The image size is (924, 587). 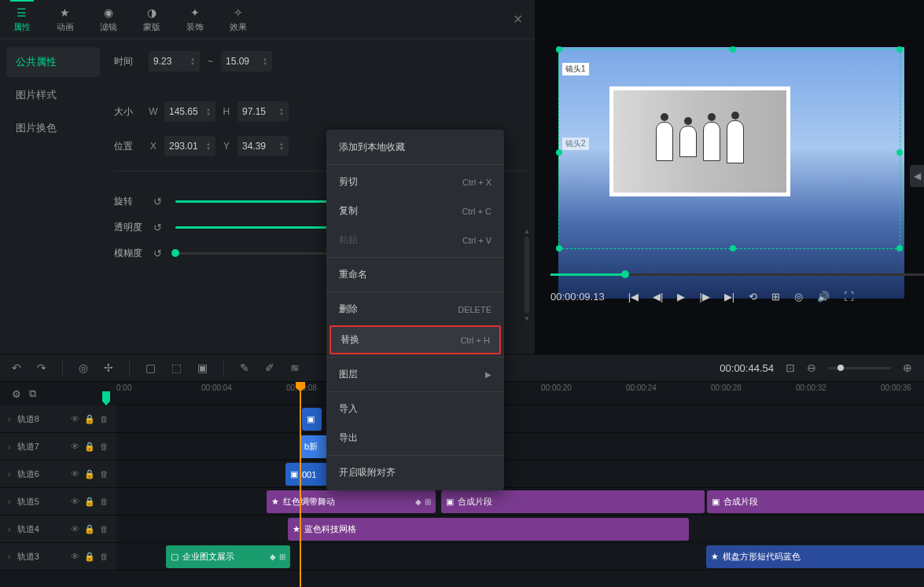 I want to click on snapshot-icon: ◎, so click(x=799, y=297).